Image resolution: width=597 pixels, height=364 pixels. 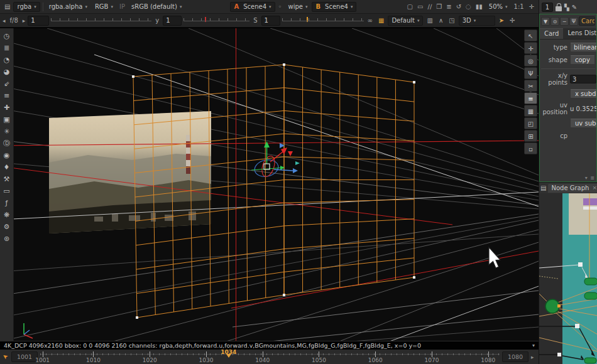 I want to click on proxy-ratio-label: 1:1, so click(x=519, y=7).